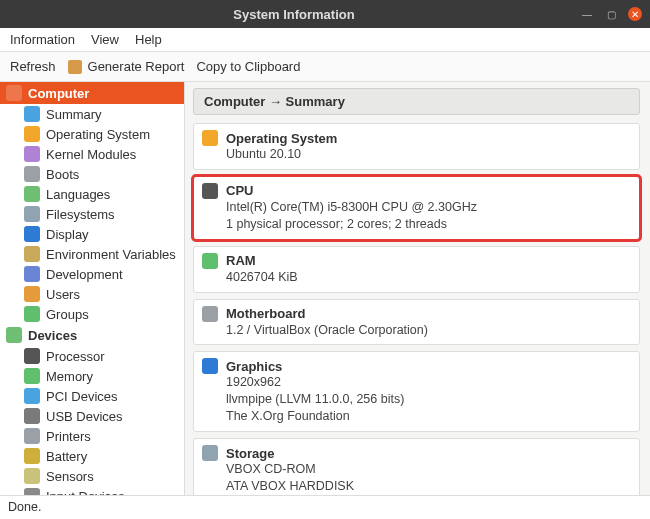 This screenshot has height=519, width=650. Describe the element at coordinates (80, 214) in the screenshot. I see `sidebar-item-label: Filesystems` at that location.